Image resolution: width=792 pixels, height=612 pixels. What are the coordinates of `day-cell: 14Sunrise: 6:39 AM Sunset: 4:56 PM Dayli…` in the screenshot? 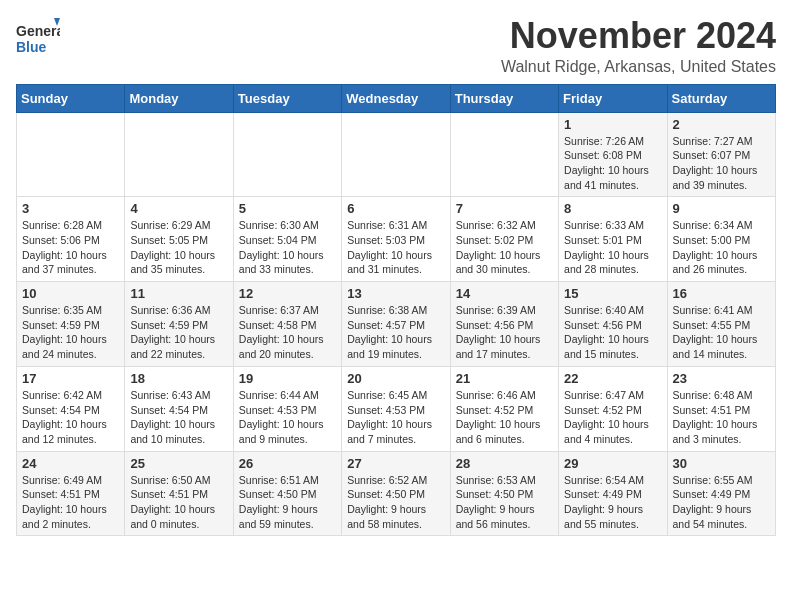 It's located at (504, 324).